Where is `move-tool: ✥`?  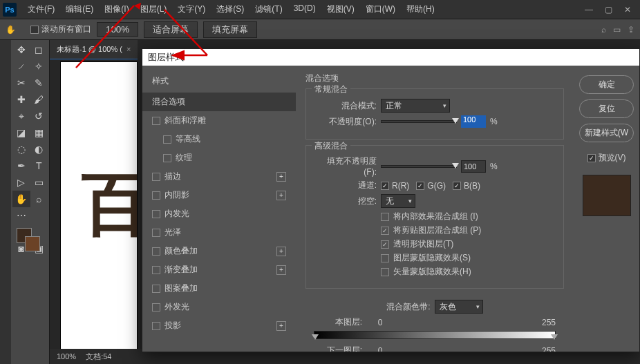 move-tool: ✥ is located at coordinates (21, 50).